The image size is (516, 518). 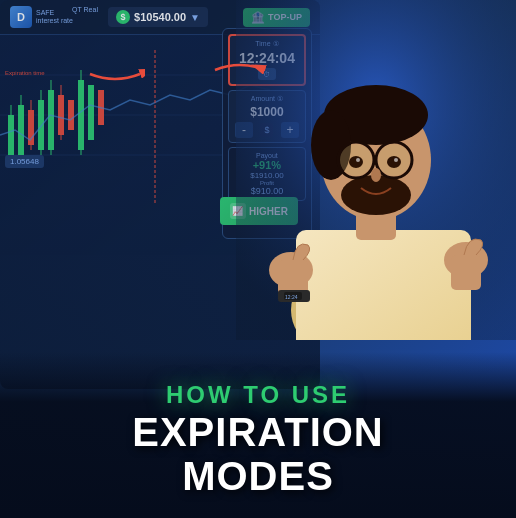 What do you see at coordinates (21, 17) in the screenshot?
I see `logo-icon: D` at bounding box center [21, 17].